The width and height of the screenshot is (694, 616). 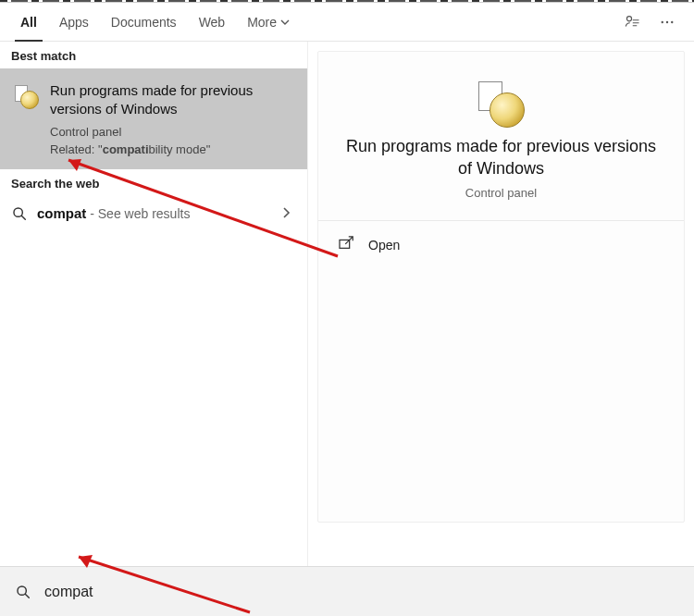 I want to click on tab-apps: Apps, so click(x=74, y=22).